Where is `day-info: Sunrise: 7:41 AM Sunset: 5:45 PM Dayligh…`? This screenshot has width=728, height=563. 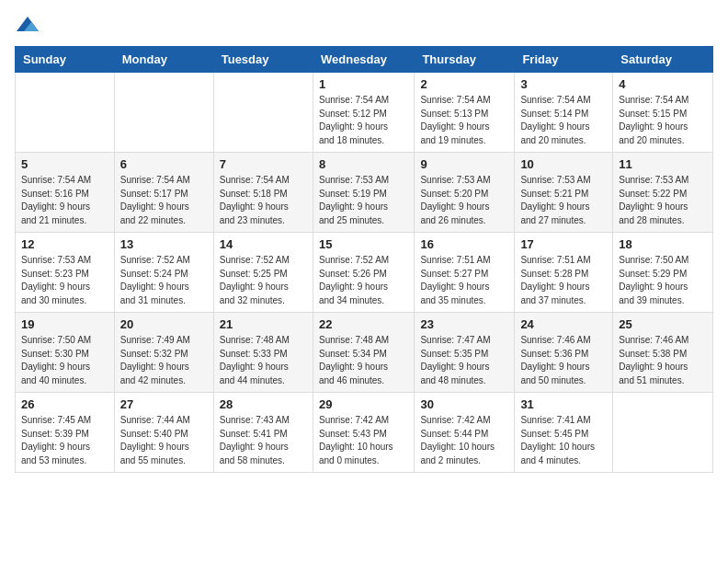
day-info: Sunrise: 7:41 AM Sunset: 5:45 PM Dayligh… is located at coordinates (563, 441).